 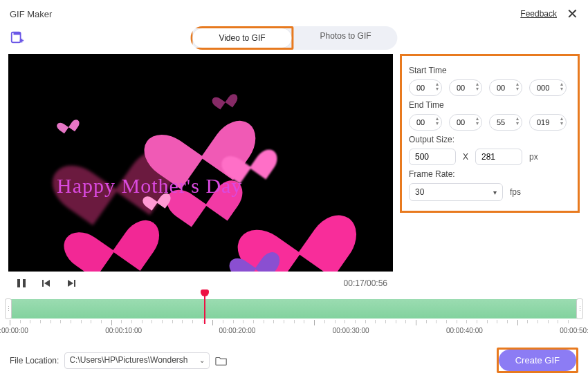 I want to click on create-gif-button: Create GIF, so click(x=538, y=361).